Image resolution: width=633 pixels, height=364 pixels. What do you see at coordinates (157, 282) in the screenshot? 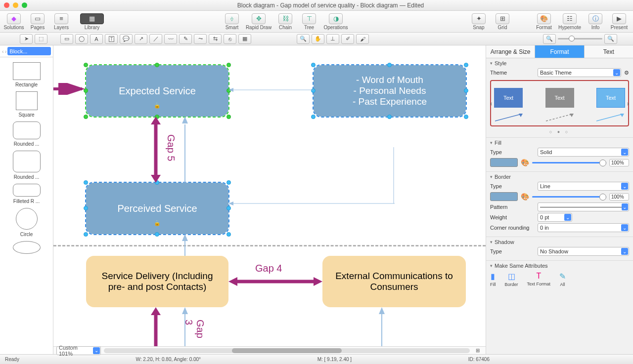
I see `block-service-delivery: Service Delivery (Including pre- and pos…` at bounding box center [157, 282].